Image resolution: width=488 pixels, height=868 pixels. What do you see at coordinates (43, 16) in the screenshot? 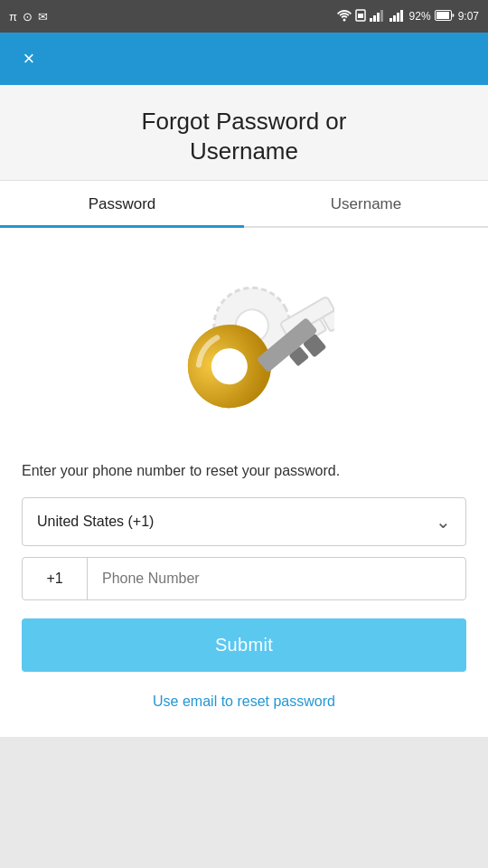
I see `email-icon: ✉` at bounding box center [43, 16].